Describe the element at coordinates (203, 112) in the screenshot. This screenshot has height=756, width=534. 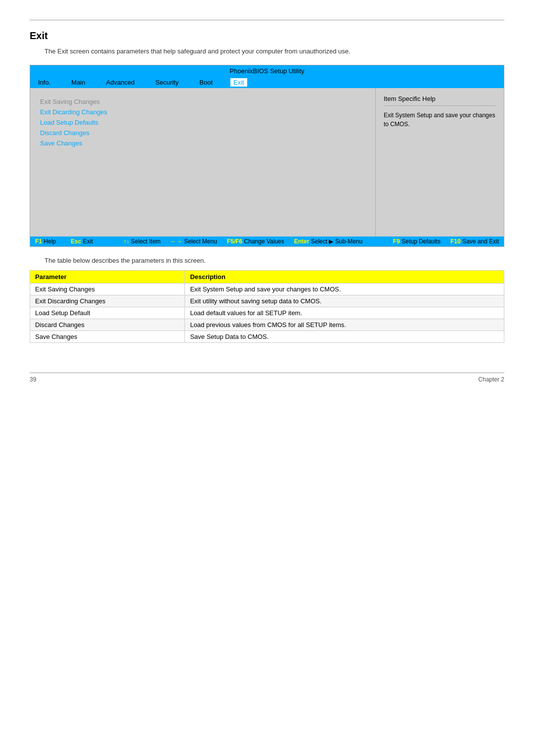
I see `bios-entry-exit-discarding: Exit Dicarding Changes` at that location.